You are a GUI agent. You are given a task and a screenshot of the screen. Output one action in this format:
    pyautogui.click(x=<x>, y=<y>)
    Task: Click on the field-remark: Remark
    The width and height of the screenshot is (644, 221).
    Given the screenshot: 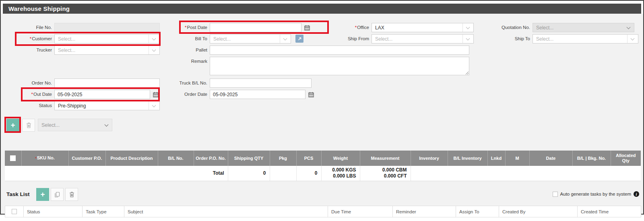 What is the action you would take?
    pyautogui.click(x=320, y=66)
    